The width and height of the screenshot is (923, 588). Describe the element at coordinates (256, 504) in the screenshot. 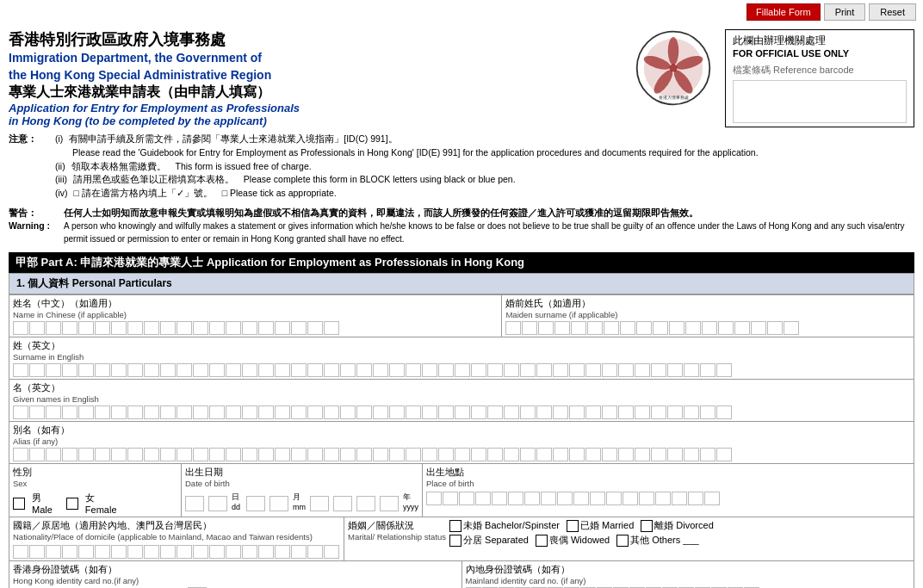

I see `mm-box1` at that location.